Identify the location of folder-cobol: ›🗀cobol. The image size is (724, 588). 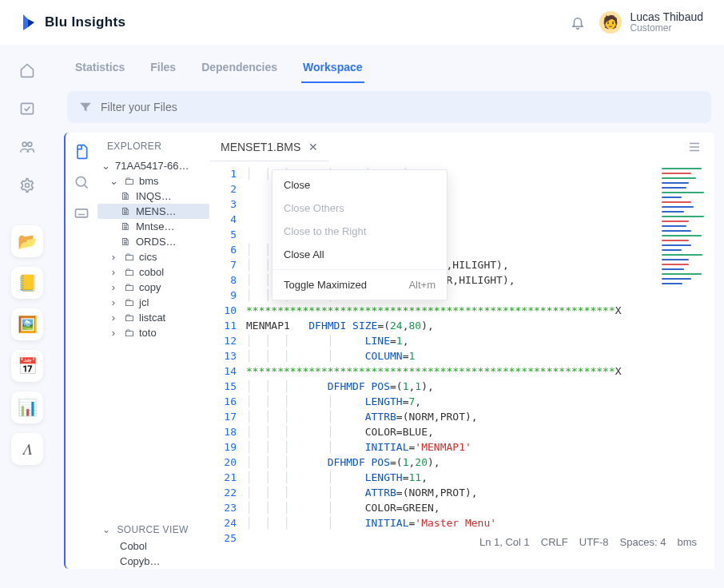
(153, 272).